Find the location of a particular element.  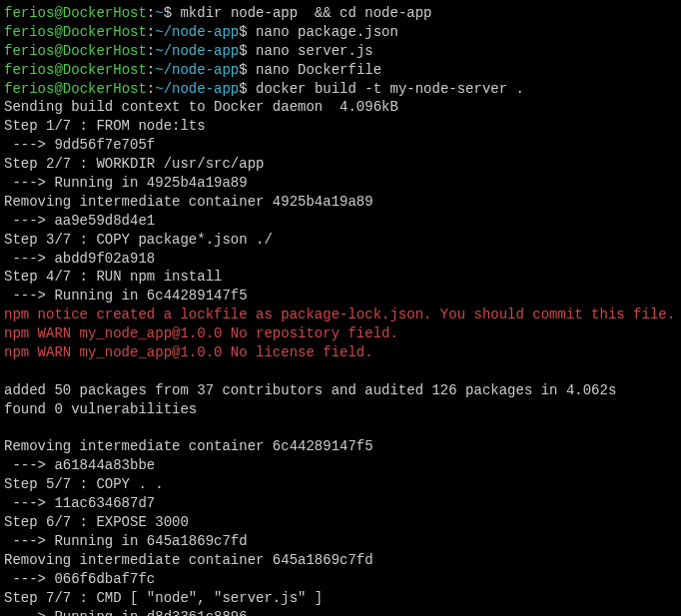

prompt-line: ferios@DockerHost:~$ mkdir node-app && c… is located at coordinates (340, 14).